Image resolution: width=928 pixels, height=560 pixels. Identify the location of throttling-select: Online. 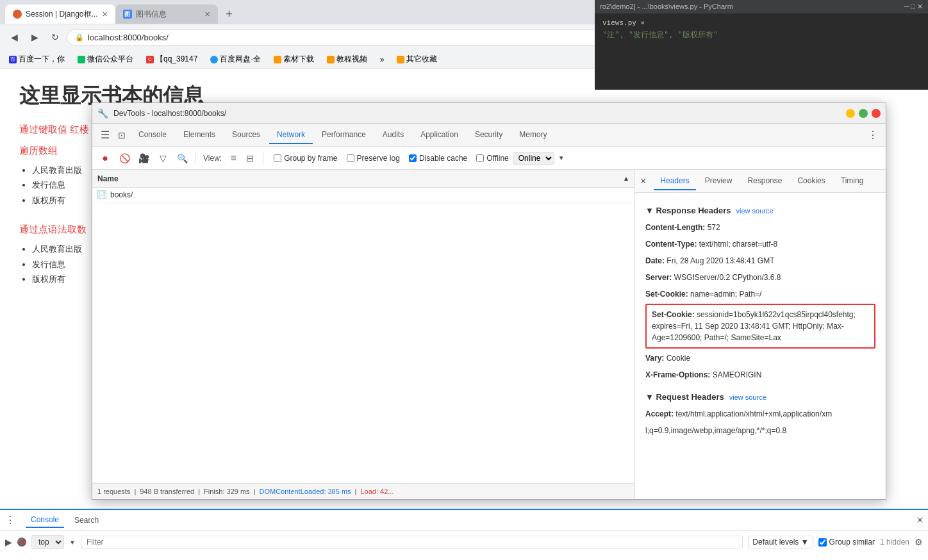
(533, 158).